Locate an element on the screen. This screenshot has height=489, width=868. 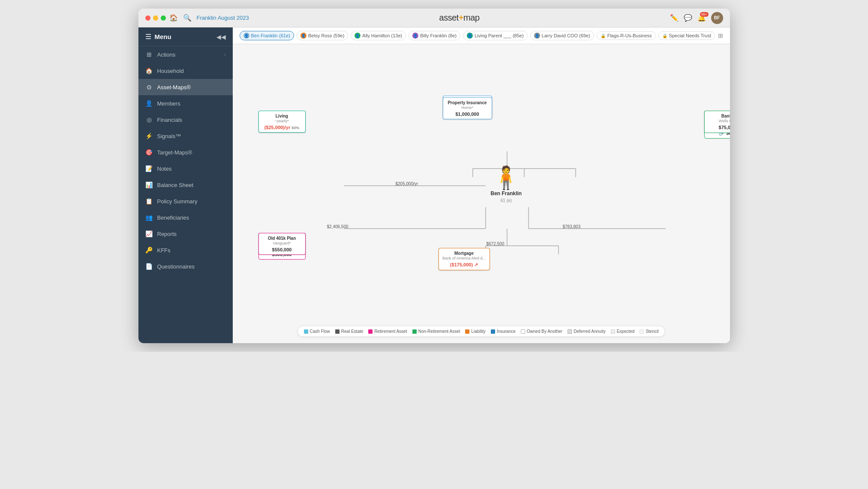
owned-dot is located at coordinates (523, 332).